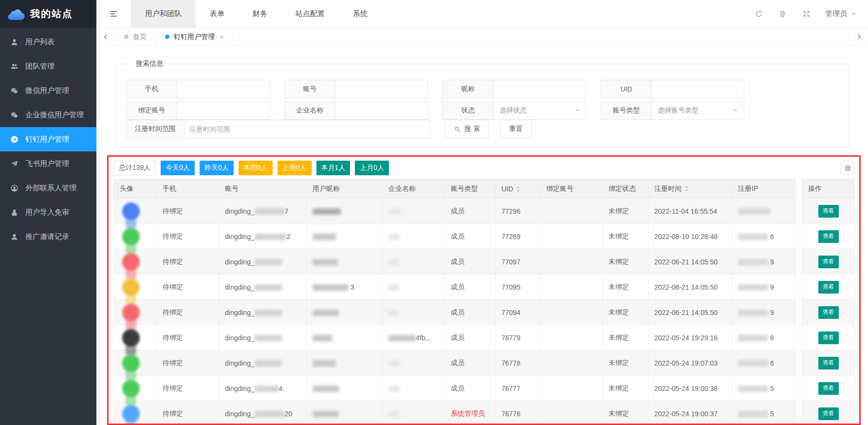 This screenshot has width=868, height=425. I want to click on nav-item-3: 财务, so click(260, 14).